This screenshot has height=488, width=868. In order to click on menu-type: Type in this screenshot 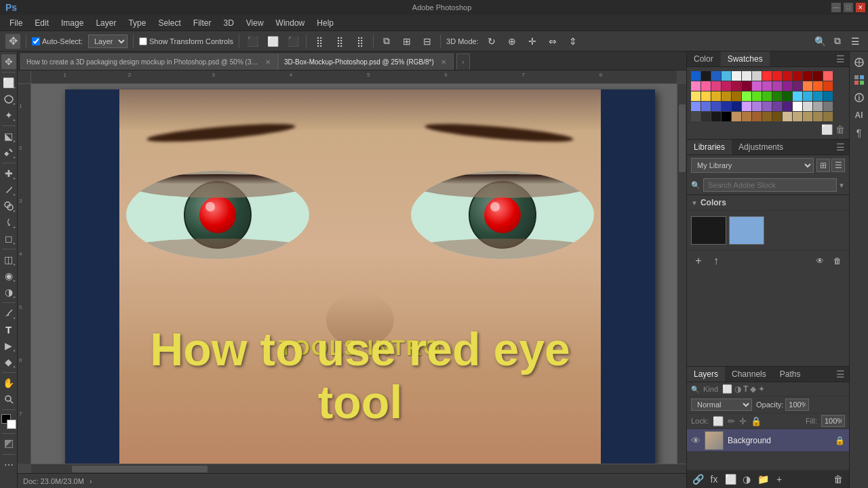, I will do `click(137, 23)`.